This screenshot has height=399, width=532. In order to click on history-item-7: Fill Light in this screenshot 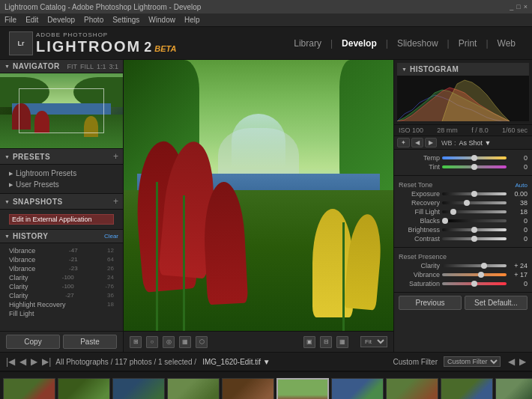, I will do `click(61, 314)`.